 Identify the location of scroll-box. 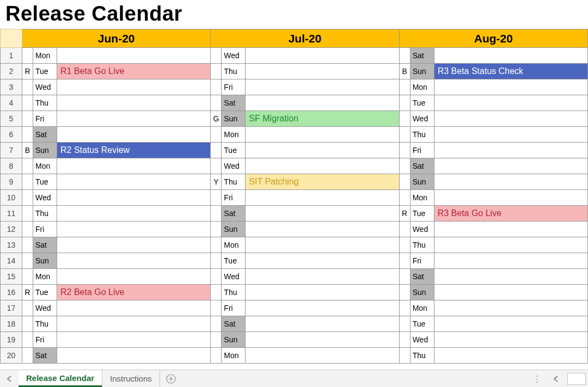
(577, 379).